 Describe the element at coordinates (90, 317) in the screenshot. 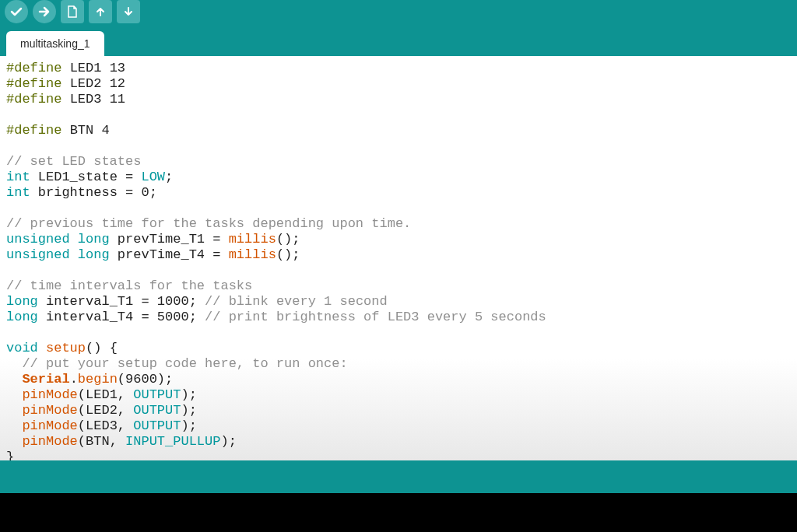

I see `code-token: interval_T4` at that location.